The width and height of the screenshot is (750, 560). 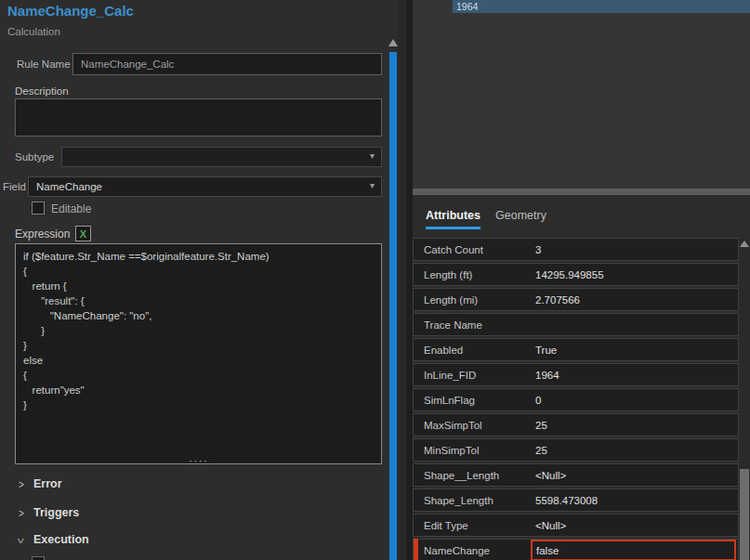 I want to click on table-row: MaxSimpTol25, so click(x=576, y=425).